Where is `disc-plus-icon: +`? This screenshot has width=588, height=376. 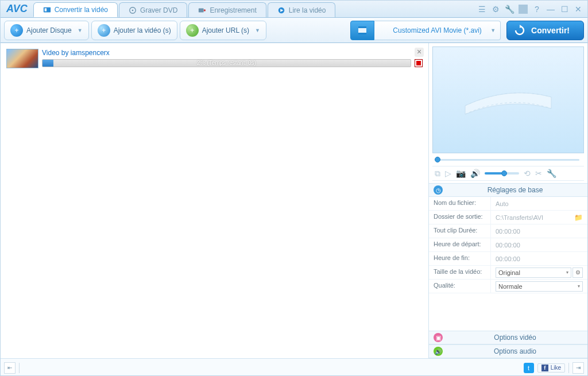 disc-plus-icon: + is located at coordinates (17, 30).